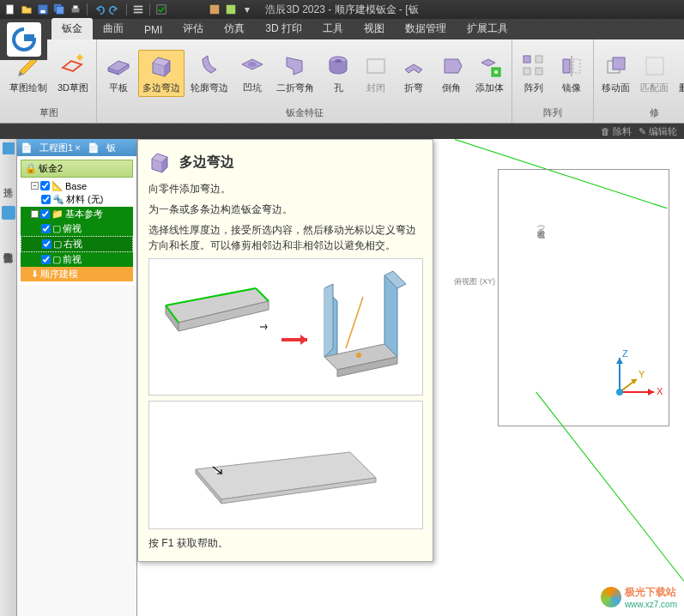 This screenshot has height=616, width=684. I want to click on bend-button: 折弯, so click(414, 74).